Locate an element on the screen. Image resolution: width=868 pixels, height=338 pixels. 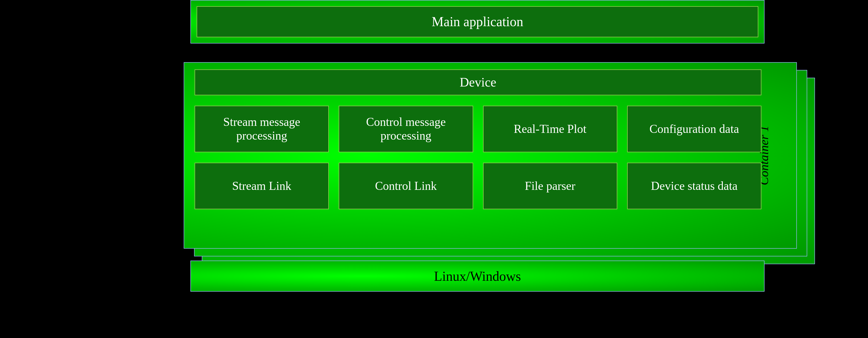
main-application-box: Main application is located at coordinates (477, 22).